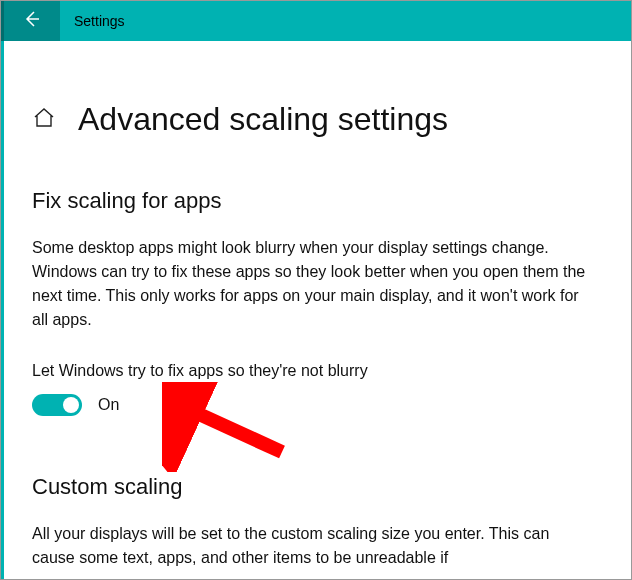 The height and width of the screenshot is (580, 632). I want to click on titlebar: Settings, so click(316, 21).